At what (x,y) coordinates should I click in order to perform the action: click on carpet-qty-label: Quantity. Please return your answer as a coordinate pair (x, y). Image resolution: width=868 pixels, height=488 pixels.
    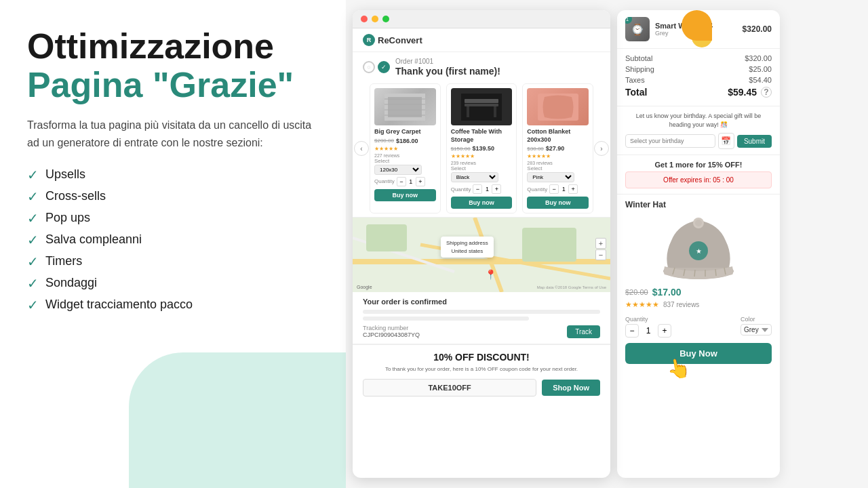
    Looking at the image, I should click on (384, 182).